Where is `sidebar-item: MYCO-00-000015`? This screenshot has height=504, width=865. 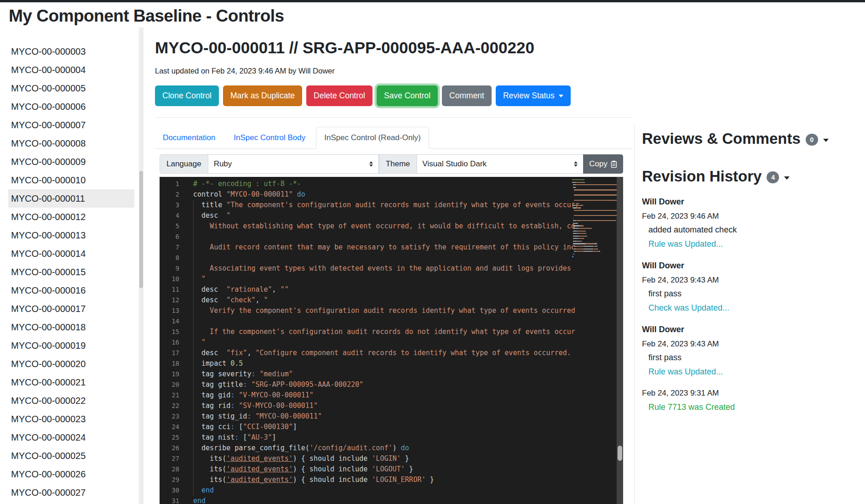 sidebar-item: MYCO-00-000015 is located at coordinates (71, 272).